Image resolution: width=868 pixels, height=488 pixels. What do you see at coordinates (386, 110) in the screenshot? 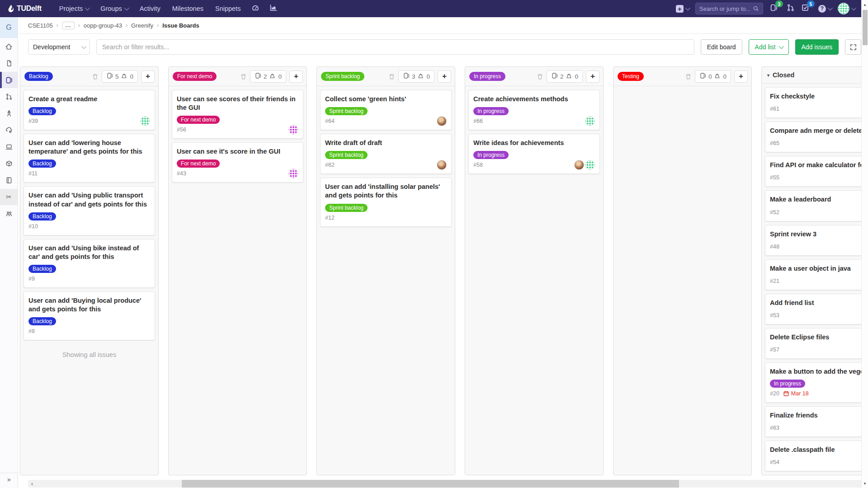
I see `issue-card: Collect some 'green hints'Sprint backlog…` at bounding box center [386, 110].